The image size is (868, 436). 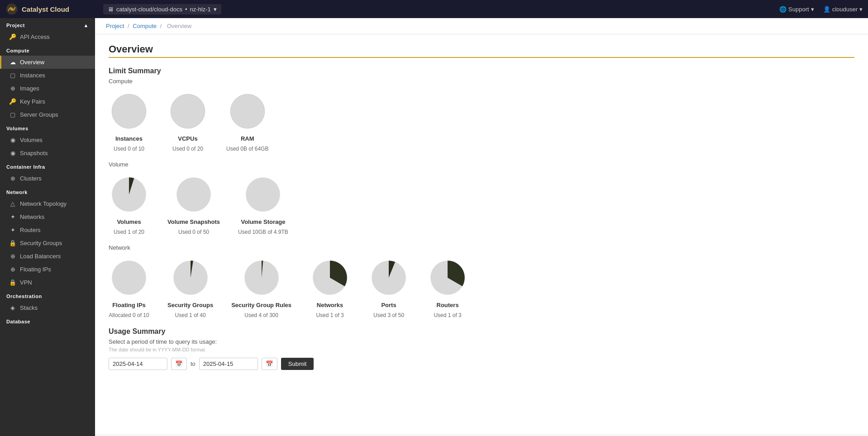 I want to click on sidebar-item-instances: ▢ Instances, so click(x=48, y=75).